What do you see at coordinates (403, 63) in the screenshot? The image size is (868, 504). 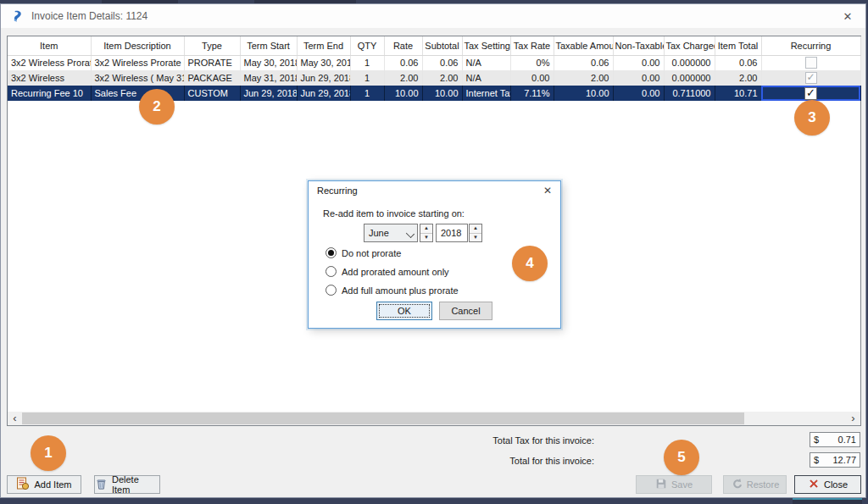 I see `cell-rate: 0.06` at bounding box center [403, 63].